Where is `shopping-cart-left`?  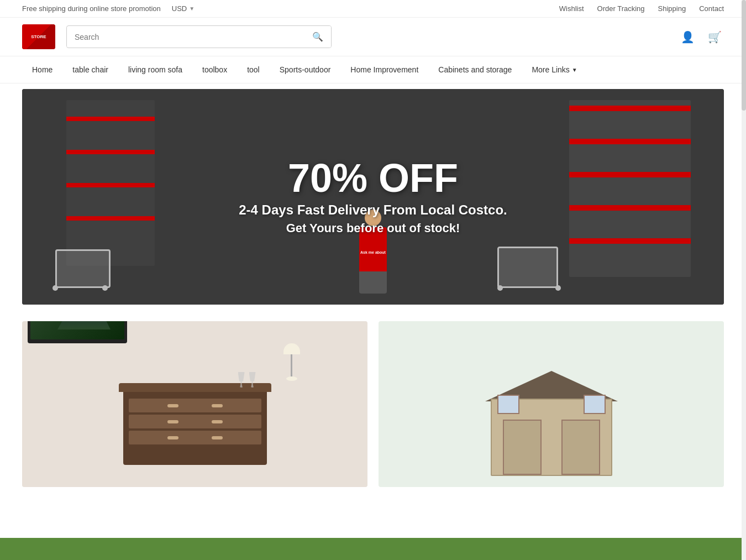 shopping-cart-left is located at coordinates (83, 269).